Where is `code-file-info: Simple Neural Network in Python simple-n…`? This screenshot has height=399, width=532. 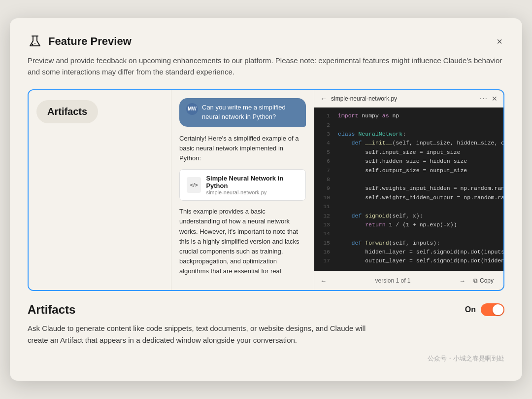
code-file-info: Simple Neural Network in Python simple-n… is located at coordinates (252, 185).